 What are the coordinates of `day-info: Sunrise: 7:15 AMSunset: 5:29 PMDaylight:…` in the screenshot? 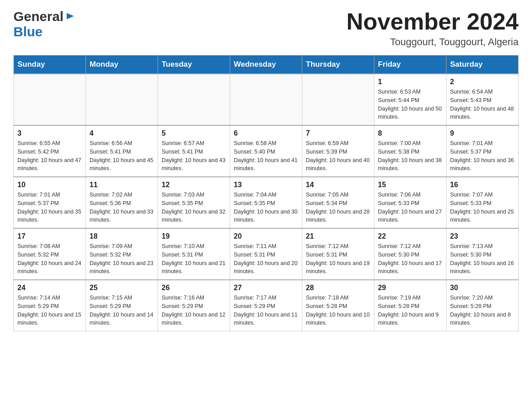 It's located at (121, 310).